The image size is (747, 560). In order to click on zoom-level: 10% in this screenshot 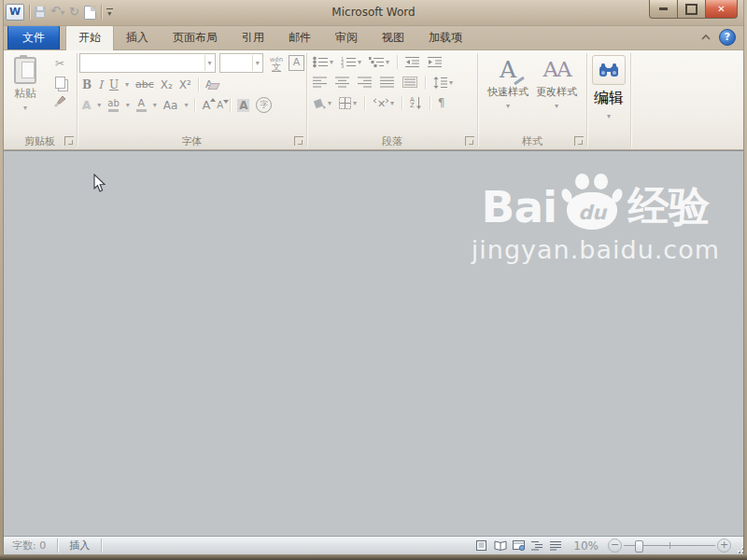, I will do `click(586, 546)`.